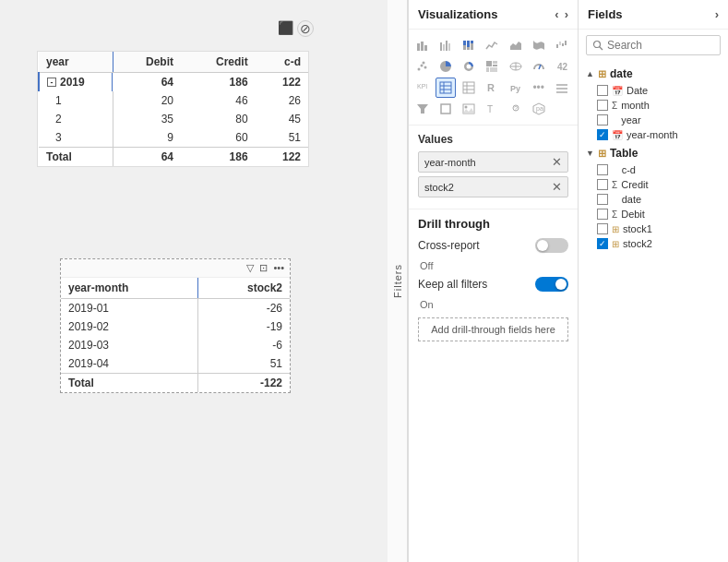 The image size is (728, 562). What do you see at coordinates (175, 308) in the screenshot?
I see `table-row: 2019-01 -26` at bounding box center [175, 308].